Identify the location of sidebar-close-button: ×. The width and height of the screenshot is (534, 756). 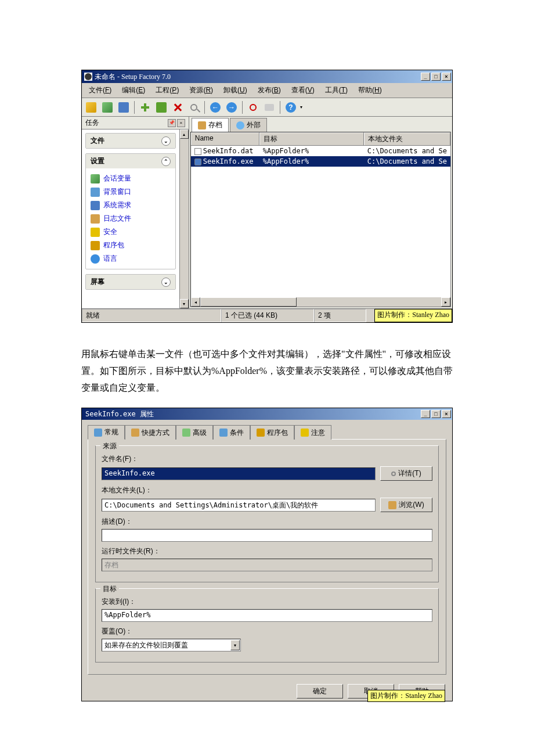
(181, 123).